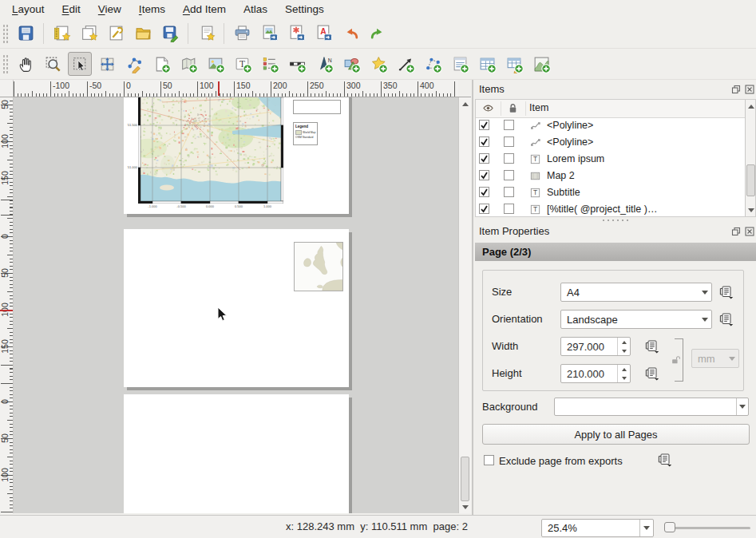 The width and height of the screenshot is (756, 538). What do you see at coordinates (465, 305) in the screenshot?
I see `canvas-vertical-scrollbar` at bounding box center [465, 305].